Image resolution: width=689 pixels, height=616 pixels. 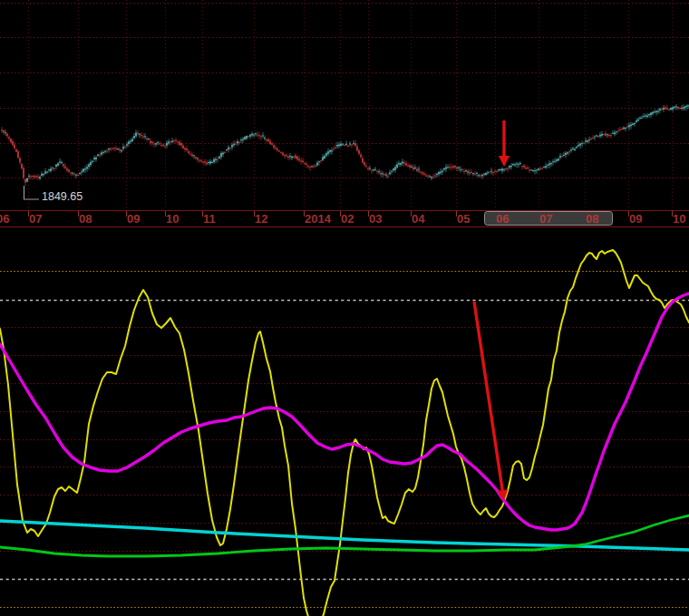 What do you see at coordinates (488, 396) in the screenshot?
I see `arrow-shaft` at bounding box center [488, 396].